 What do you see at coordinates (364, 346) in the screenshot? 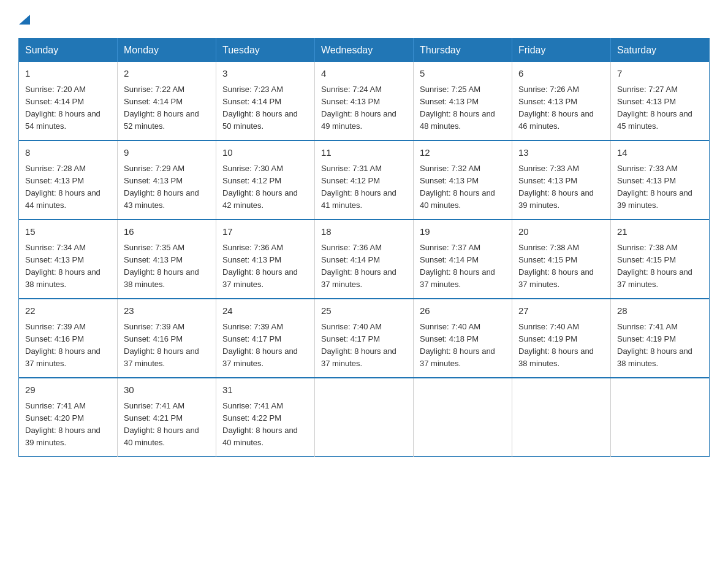
I see `day-info: Sunrise: 7:40 AMSunset: 4:17 PMDaylight:…` at bounding box center [364, 346].